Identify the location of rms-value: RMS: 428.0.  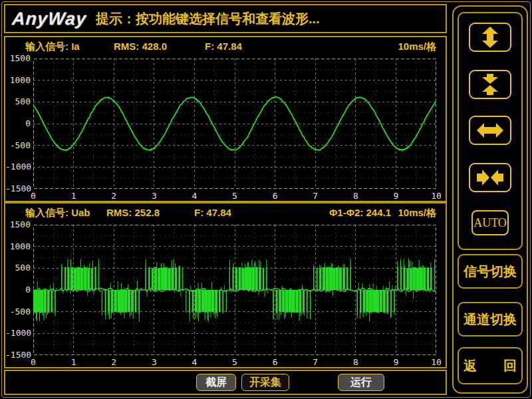
(140, 47).